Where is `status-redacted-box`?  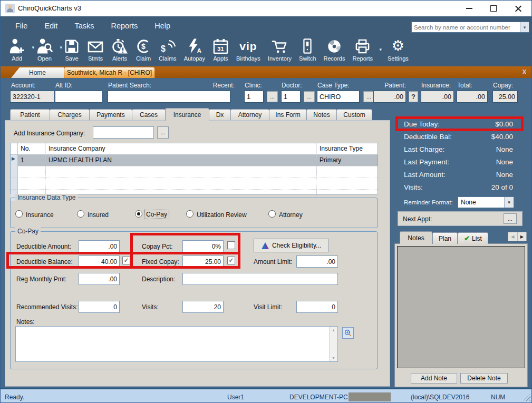 status-redacted-box is located at coordinates (370, 397).